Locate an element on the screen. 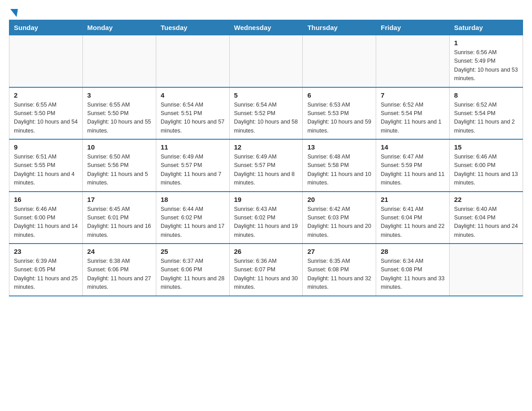  calendar-cell: 4Sunrise: 6:54 AMSunset: 5:51 PMDaylight… is located at coordinates (193, 114).